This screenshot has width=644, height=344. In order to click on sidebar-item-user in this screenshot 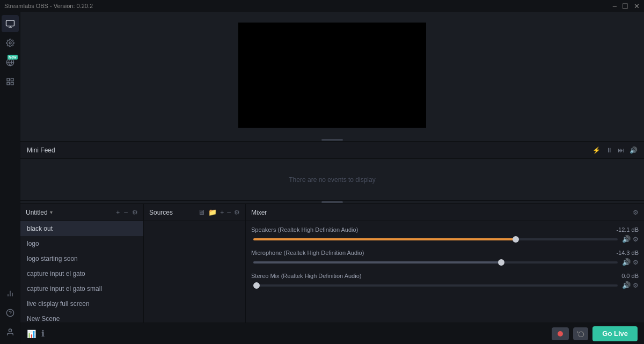, I will do `click(10, 332)`.